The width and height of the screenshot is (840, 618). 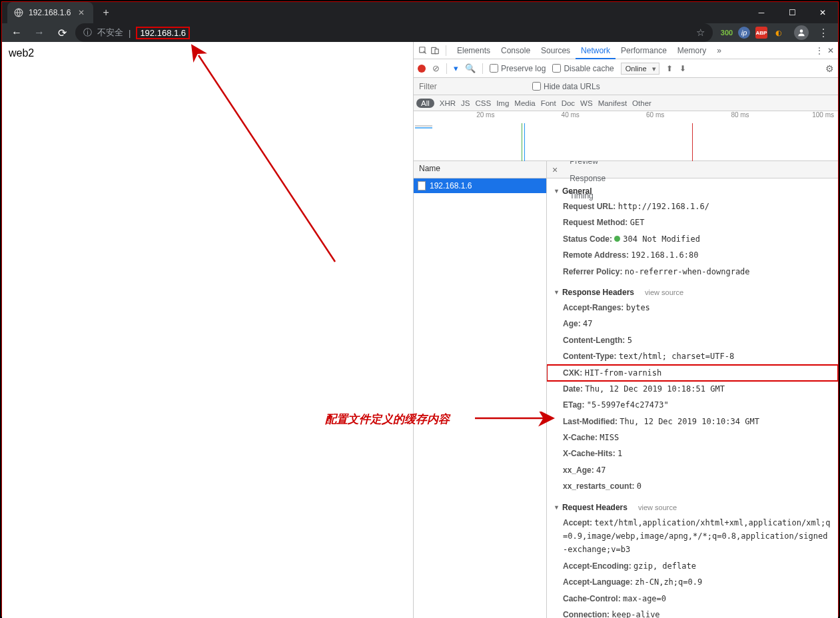 What do you see at coordinates (111, 33) in the screenshot?
I see `insecure-label: 不安全` at bounding box center [111, 33].